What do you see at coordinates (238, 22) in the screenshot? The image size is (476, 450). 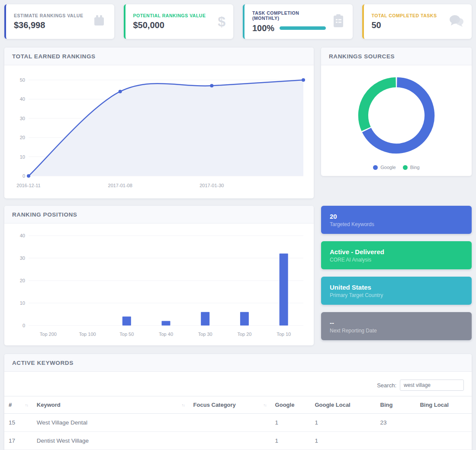 I see `stats-row: ESTIMATE RANKINGS VALUE $36,998 POTENTIA…` at bounding box center [238, 22].